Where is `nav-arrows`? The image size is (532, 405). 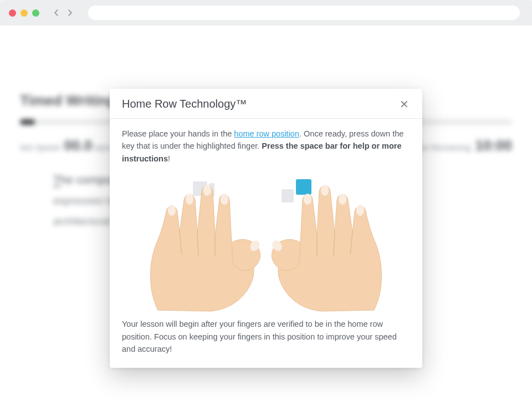
nav-arrows is located at coordinates (63, 13).